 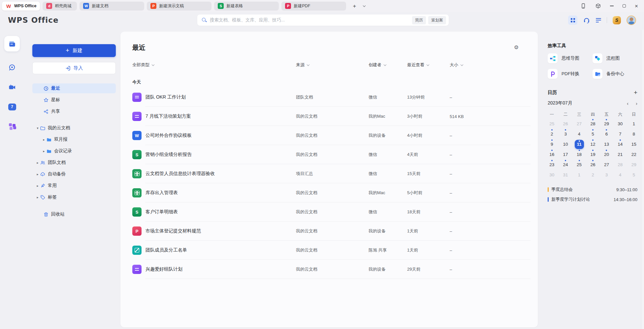 What do you see at coordinates (74, 186) in the screenshot?
I see `tree-item-frequent: ▸ 常用` at bounding box center [74, 186].